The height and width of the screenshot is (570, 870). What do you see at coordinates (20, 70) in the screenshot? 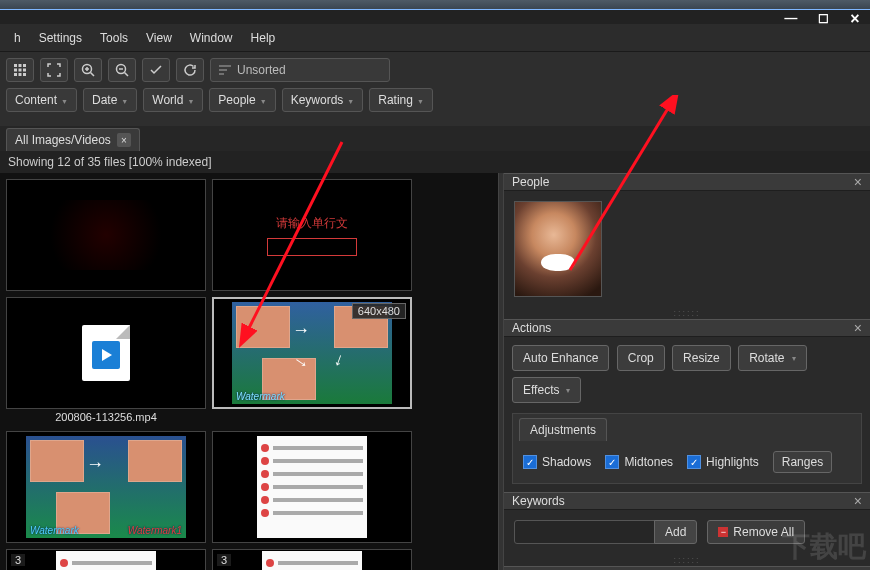
I see `grid-view-icon` at bounding box center [20, 70].